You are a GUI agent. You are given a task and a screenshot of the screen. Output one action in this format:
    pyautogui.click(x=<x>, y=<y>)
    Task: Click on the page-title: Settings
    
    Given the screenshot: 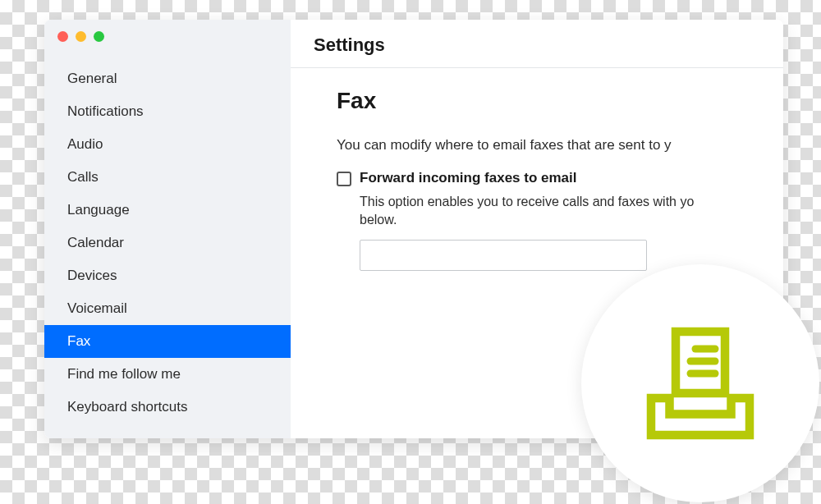 What is the action you would take?
    pyautogui.click(x=537, y=45)
    